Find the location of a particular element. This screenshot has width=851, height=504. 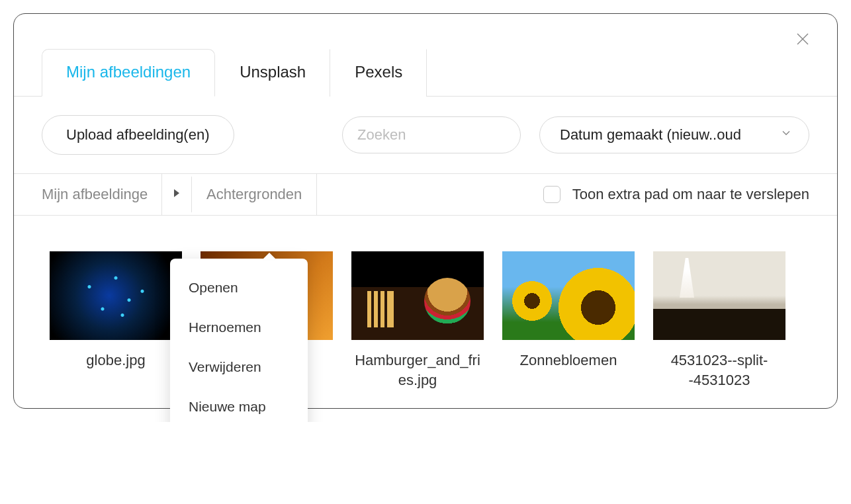

tab-unsplash: Unsplash is located at coordinates (273, 73).